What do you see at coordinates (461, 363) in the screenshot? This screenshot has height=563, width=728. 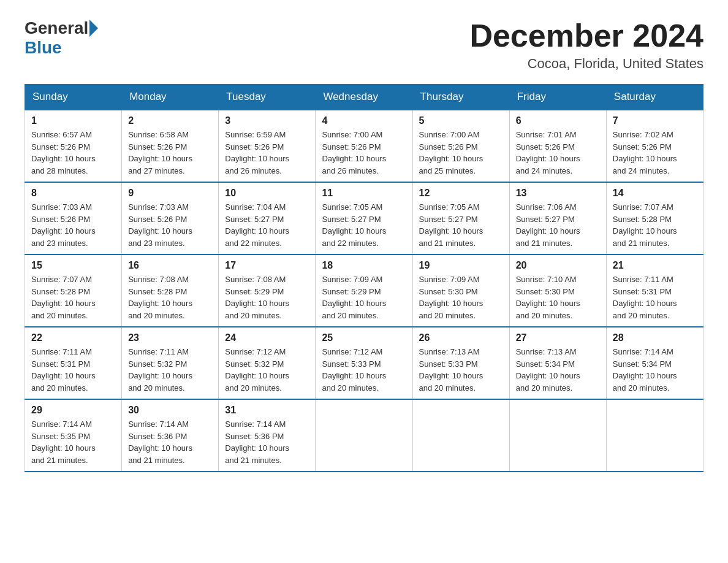 I see `calendar-cell: 26Sunrise: 7:13 AMSunset: 5:33 PMDayligh…` at bounding box center [461, 363].